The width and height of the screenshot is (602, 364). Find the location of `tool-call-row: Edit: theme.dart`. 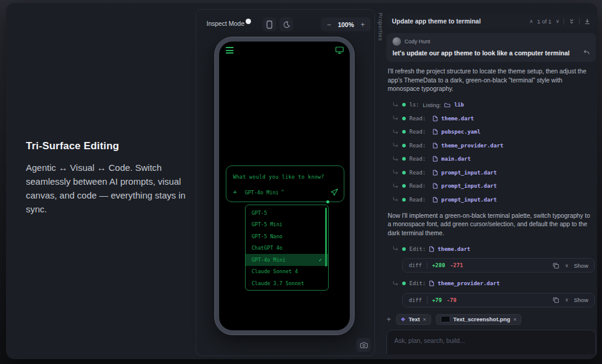

tool-call-row: Edit: theme.dart is located at coordinates (491, 249).